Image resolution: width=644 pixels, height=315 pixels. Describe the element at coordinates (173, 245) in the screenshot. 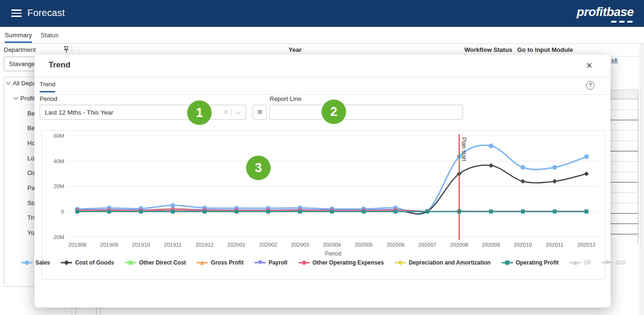

I see `x-axis-tick-label: 201911` at that location.